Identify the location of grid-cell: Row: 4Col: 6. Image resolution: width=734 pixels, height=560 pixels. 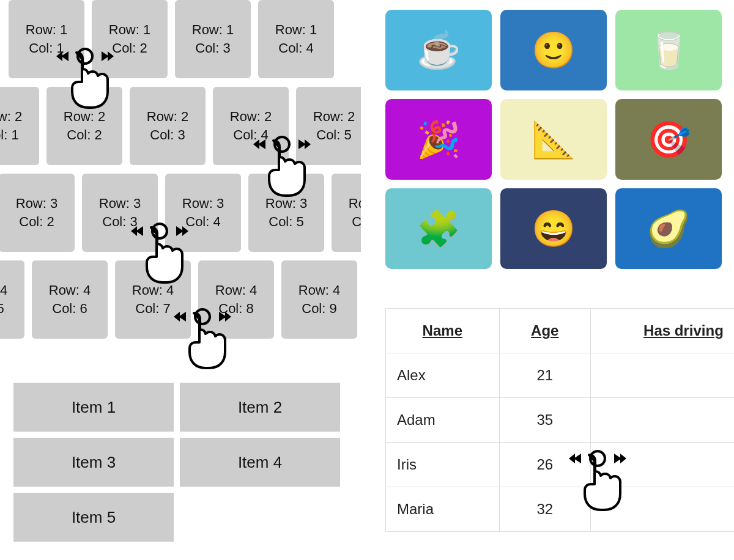
(70, 300).